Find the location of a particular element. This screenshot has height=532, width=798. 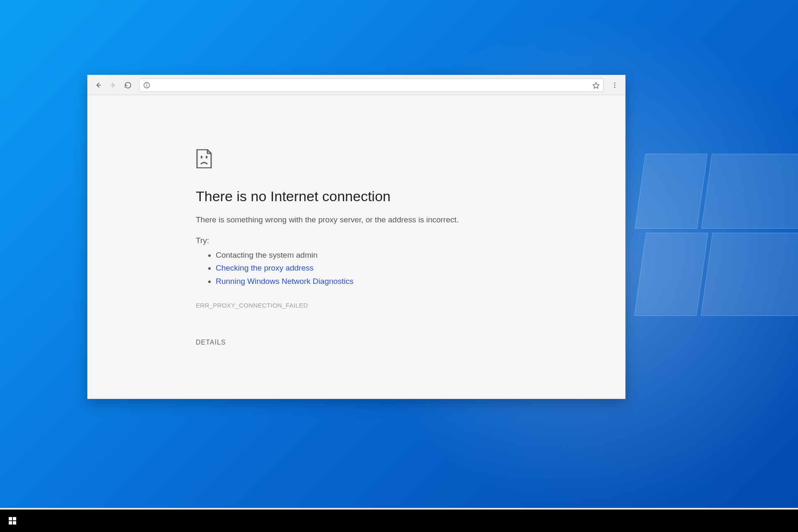

suggestion-check-proxy: Checking the proxy address is located at coordinates (421, 268).